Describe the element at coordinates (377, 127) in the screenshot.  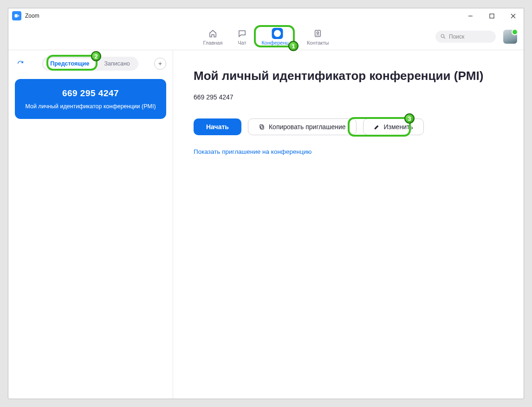
I see `pencil-icon` at that location.